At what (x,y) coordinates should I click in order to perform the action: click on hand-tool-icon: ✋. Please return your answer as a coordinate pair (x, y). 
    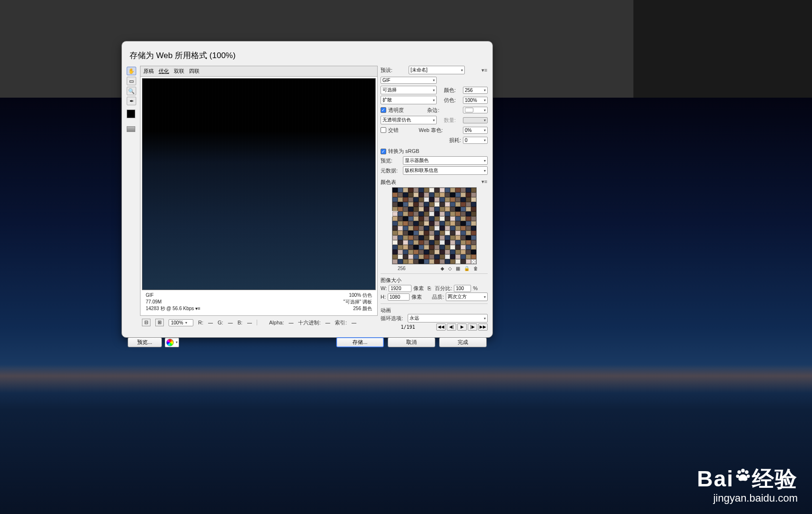
    Looking at the image, I should click on (131, 71).